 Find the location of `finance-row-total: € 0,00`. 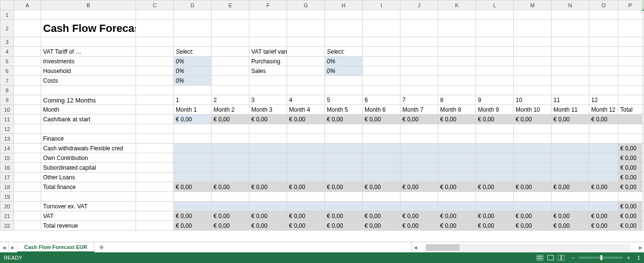

finance-row-total: € 0,00 is located at coordinates (630, 148).